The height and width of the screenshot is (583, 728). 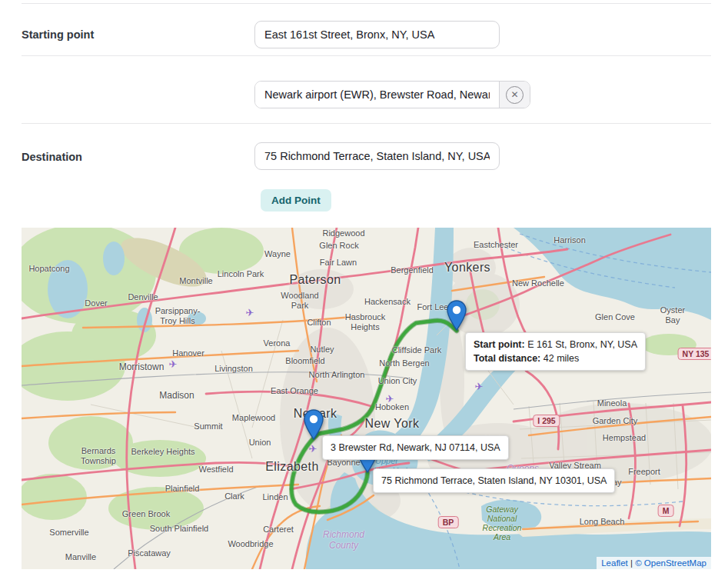 I want to click on map-label: Harrison, so click(x=570, y=240).